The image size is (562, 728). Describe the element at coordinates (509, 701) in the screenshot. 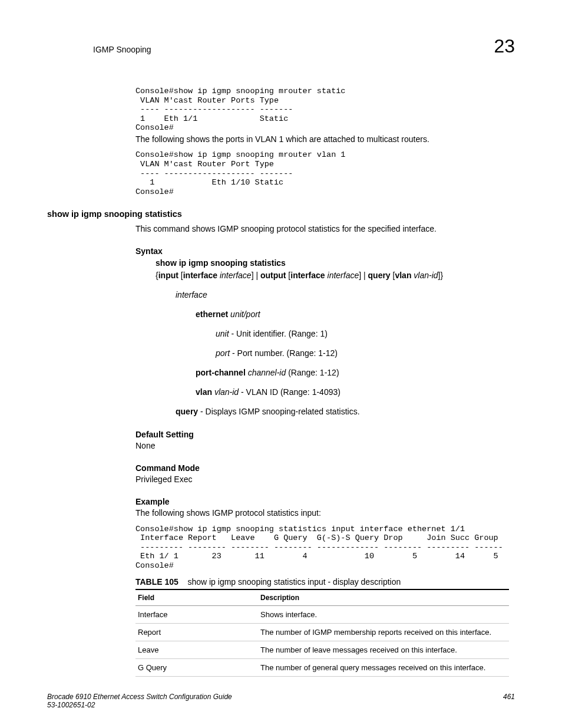

I see `footer-page-number: 461` at that location.